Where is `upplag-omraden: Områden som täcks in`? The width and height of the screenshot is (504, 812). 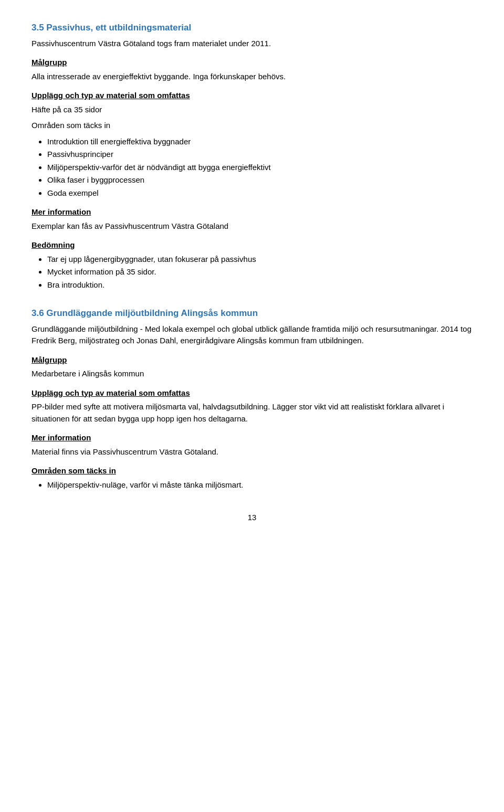
upplag-omraden: Områden som täcks in is located at coordinates (252, 126).